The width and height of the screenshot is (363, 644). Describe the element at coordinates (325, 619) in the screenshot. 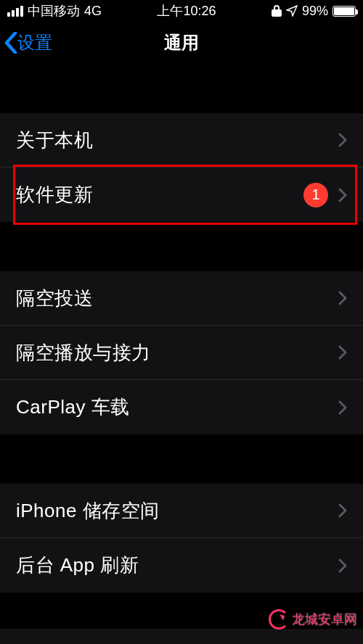

I see `watermark-text: 龙城安卓网` at that location.